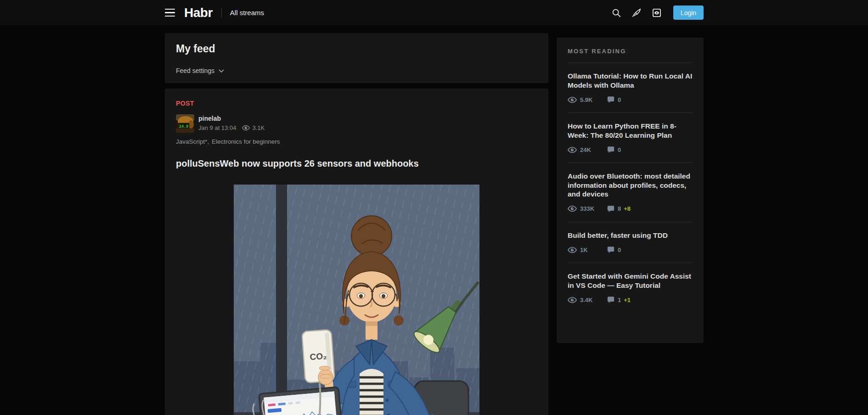  What do you see at coordinates (221, 13) in the screenshot?
I see `nav-divider` at bounding box center [221, 13].